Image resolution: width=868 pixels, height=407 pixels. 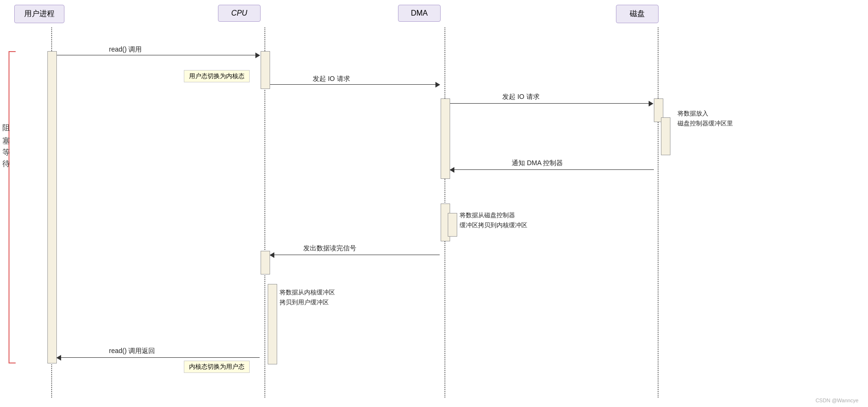 What do you see at coordinates (125, 50) in the screenshot?
I see `arrow-read-call-label: read() 调用` at bounding box center [125, 50].